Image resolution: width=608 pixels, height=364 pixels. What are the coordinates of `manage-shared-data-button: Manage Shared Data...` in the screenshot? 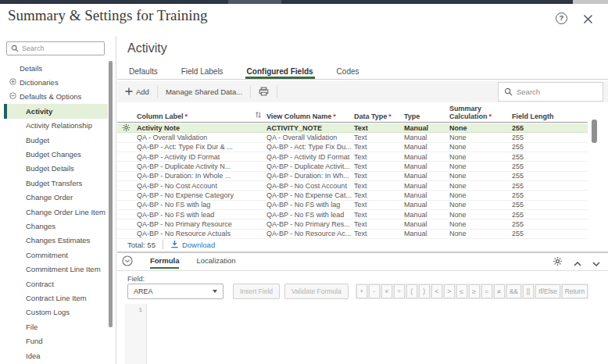 It's located at (205, 92).